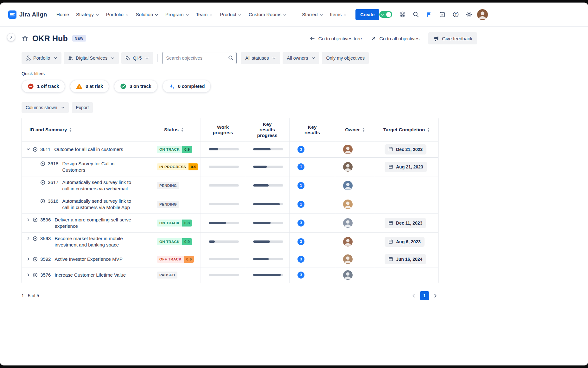 The width and height of the screenshot is (588, 368). Describe the element at coordinates (442, 15) in the screenshot. I see `tasks-button` at that location.